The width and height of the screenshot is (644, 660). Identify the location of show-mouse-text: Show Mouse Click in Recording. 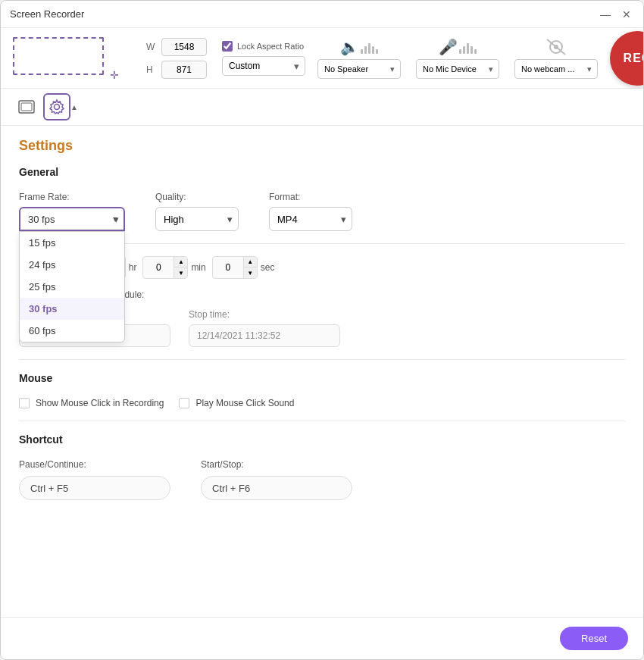
(100, 403).